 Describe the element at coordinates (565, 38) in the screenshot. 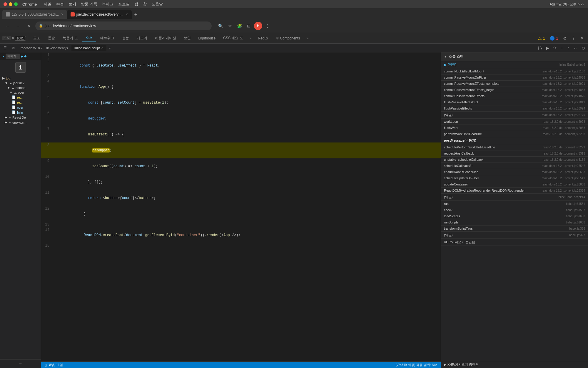

I see `settings-icon: ⚙` at that location.